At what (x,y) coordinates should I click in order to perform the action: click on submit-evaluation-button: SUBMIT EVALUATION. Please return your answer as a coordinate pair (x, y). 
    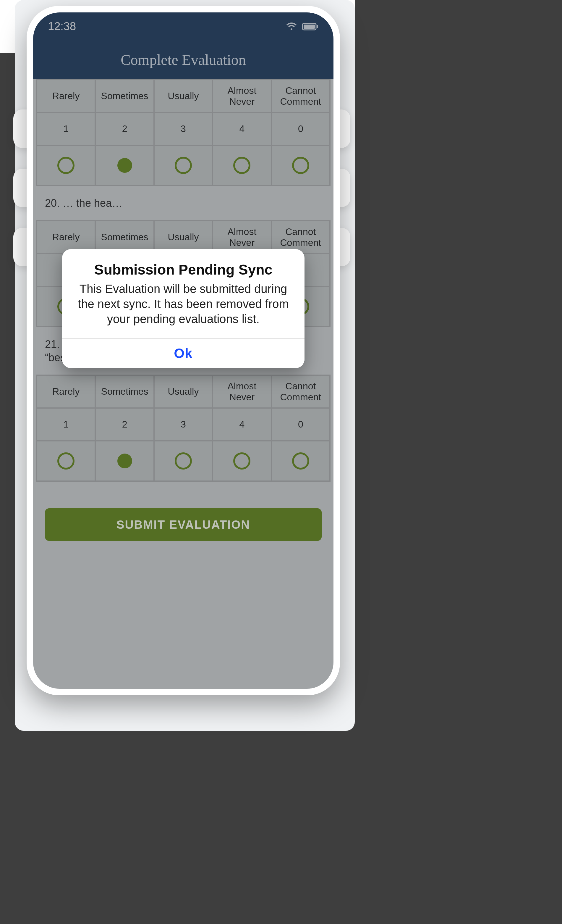
    Looking at the image, I should click on (183, 524).